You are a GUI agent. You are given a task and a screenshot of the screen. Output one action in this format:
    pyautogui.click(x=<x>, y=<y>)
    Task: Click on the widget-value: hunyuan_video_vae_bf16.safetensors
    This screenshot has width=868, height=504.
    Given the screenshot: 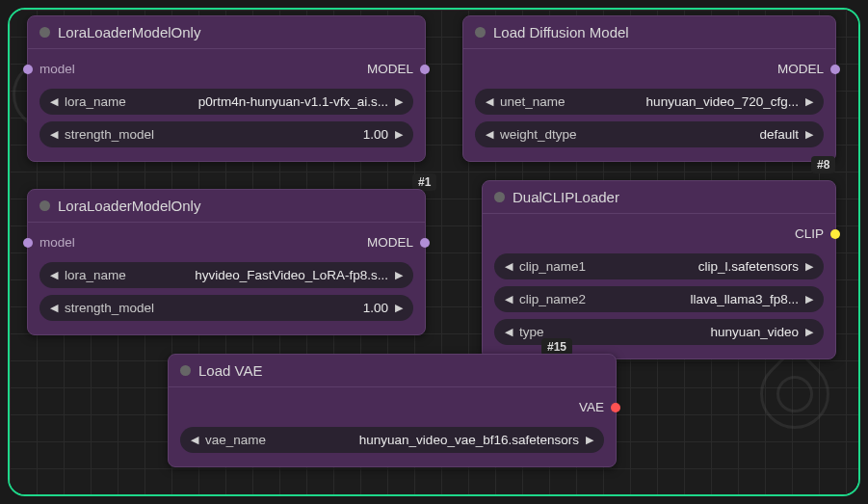 What is the action you would take?
    pyautogui.click(x=469, y=439)
    